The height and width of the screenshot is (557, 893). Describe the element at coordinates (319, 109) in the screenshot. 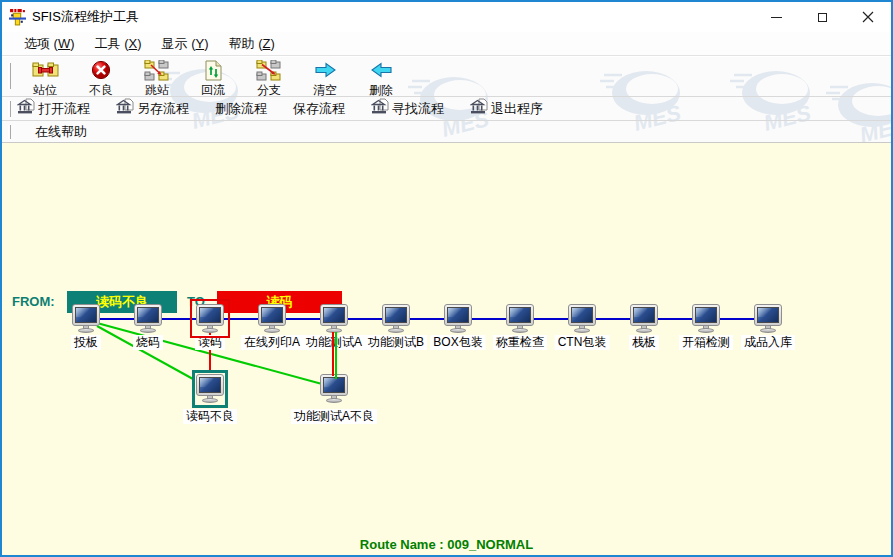

I see `保存流程-button: 保存流程` at that location.